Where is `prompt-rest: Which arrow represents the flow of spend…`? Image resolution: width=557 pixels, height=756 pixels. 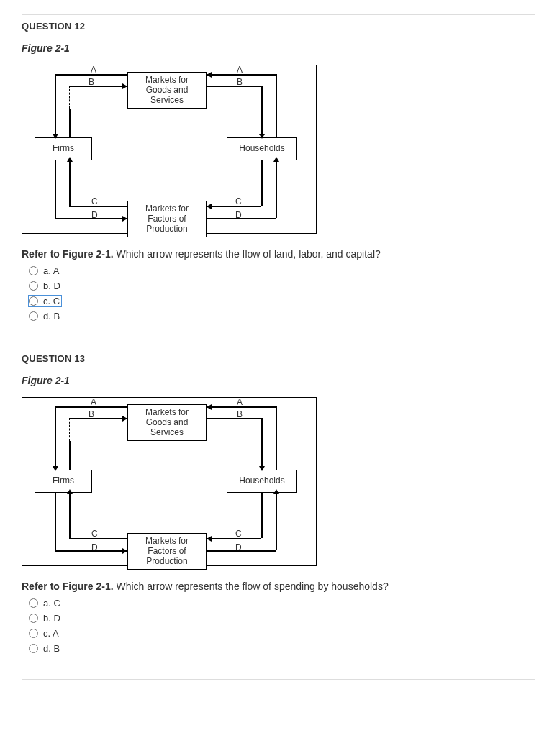
prompt-rest: Which arrow represents the flow of spend… is located at coordinates (251, 586).